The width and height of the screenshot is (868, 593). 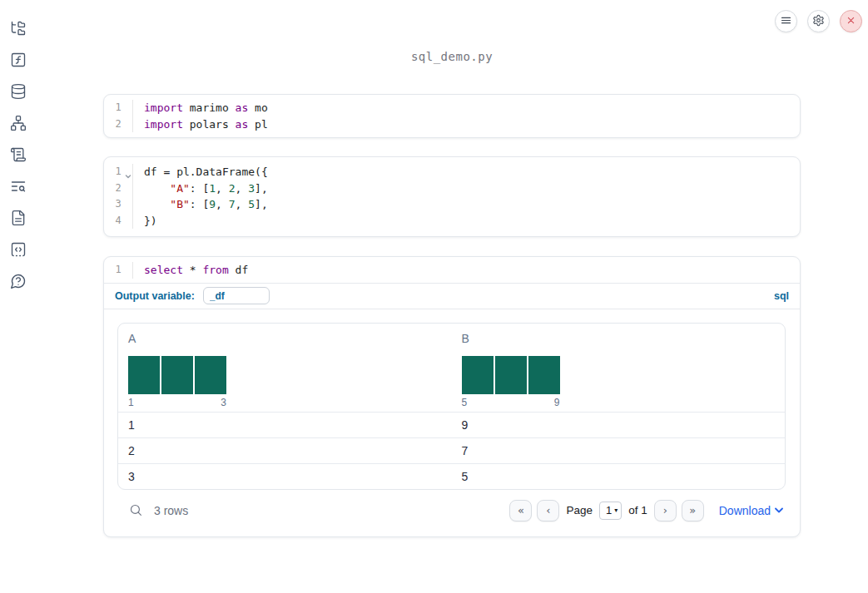 What do you see at coordinates (118, 116) in the screenshot?
I see `line-number-gutter: 1 2` at bounding box center [118, 116].